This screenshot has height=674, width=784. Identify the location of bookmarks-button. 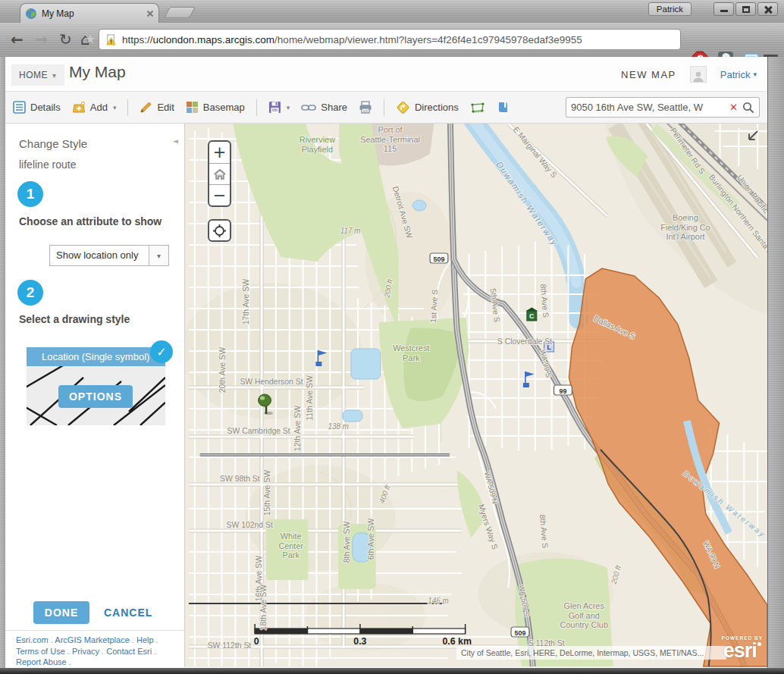
(503, 108).